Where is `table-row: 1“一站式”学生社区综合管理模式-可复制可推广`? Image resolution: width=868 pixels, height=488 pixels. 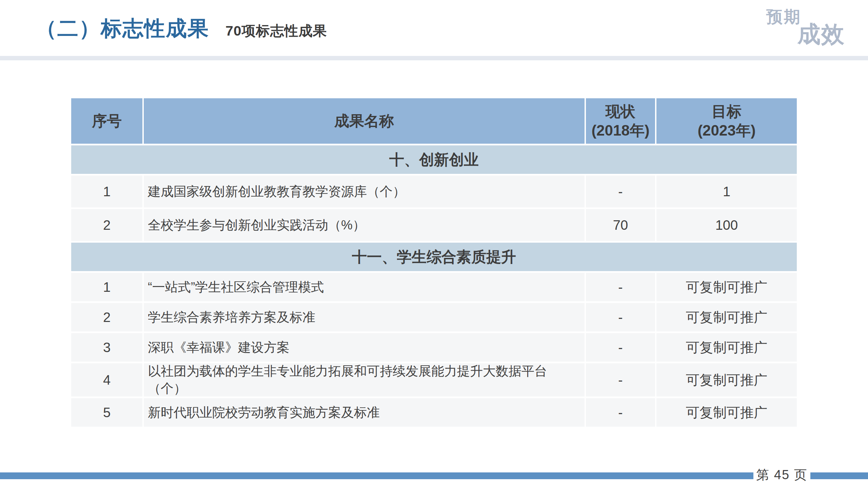 table-row: 1“一站式”学生社区综合管理模式-可复制可推广 is located at coordinates (434, 287).